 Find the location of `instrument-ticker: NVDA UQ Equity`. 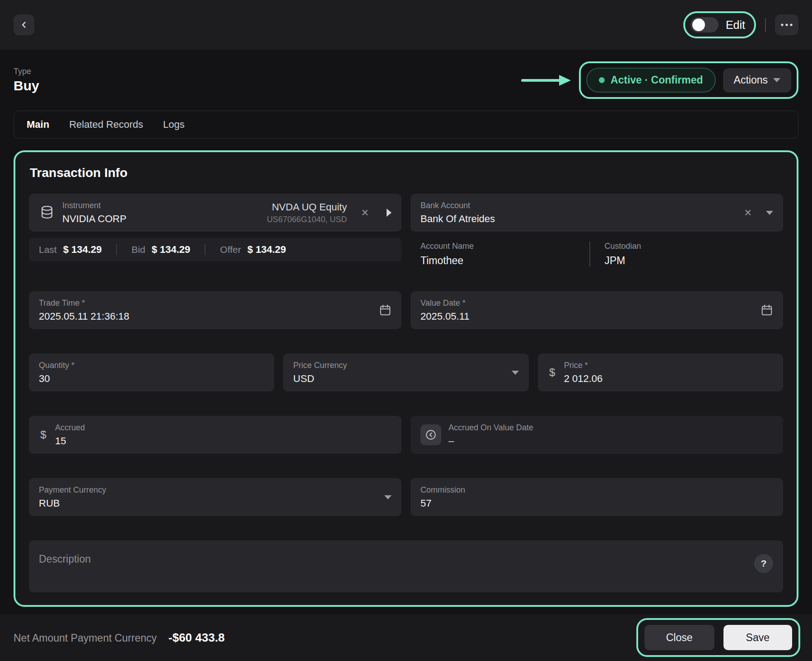

instrument-ticker: NVDA UQ Equity is located at coordinates (307, 207).